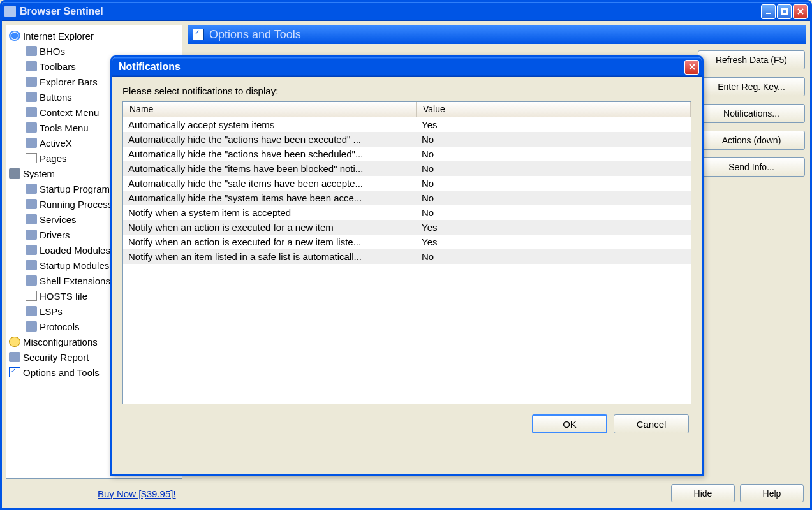 This screenshot has height=510, width=812. Describe the element at coordinates (407, 424) in the screenshot. I see `dialog-buttons: OK Cancel` at that location.